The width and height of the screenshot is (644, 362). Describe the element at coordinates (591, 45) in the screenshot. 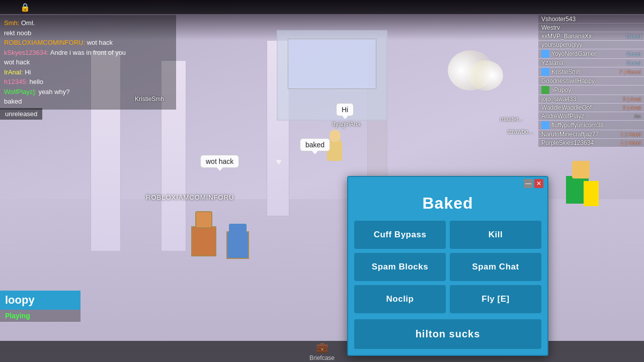

I see `list-item: yoursuperuglyy` at that location.